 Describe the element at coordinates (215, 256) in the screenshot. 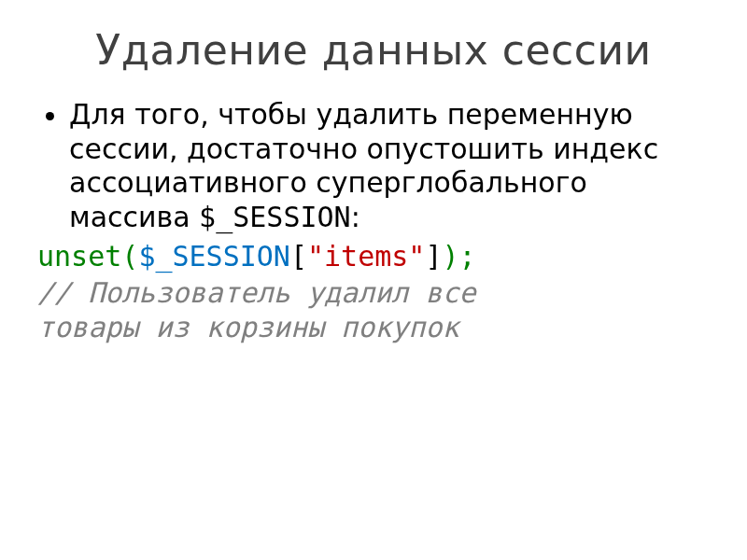

I see `code-var: $_SESSION` at that location.